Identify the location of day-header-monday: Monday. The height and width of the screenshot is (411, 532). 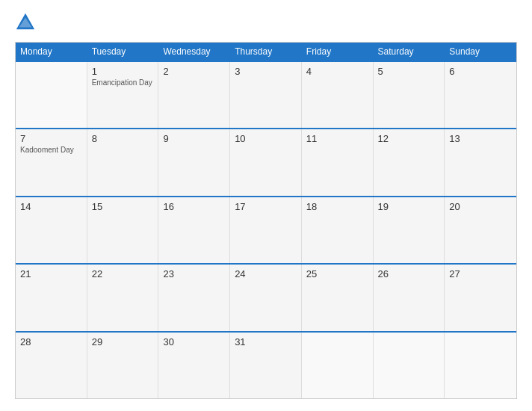
(52, 52).